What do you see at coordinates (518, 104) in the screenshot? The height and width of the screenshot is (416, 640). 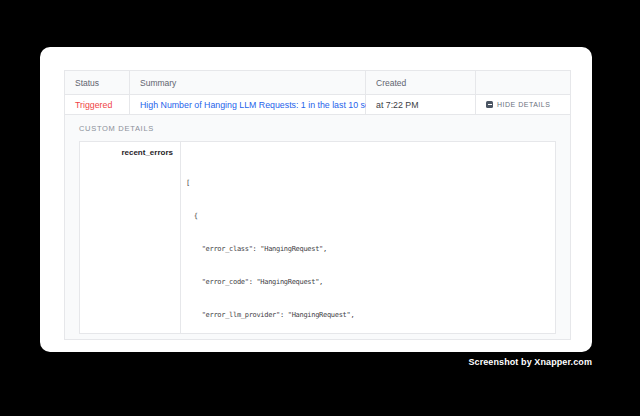 I see `hide-details-button: HIDE DETAILS` at bounding box center [518, 104].